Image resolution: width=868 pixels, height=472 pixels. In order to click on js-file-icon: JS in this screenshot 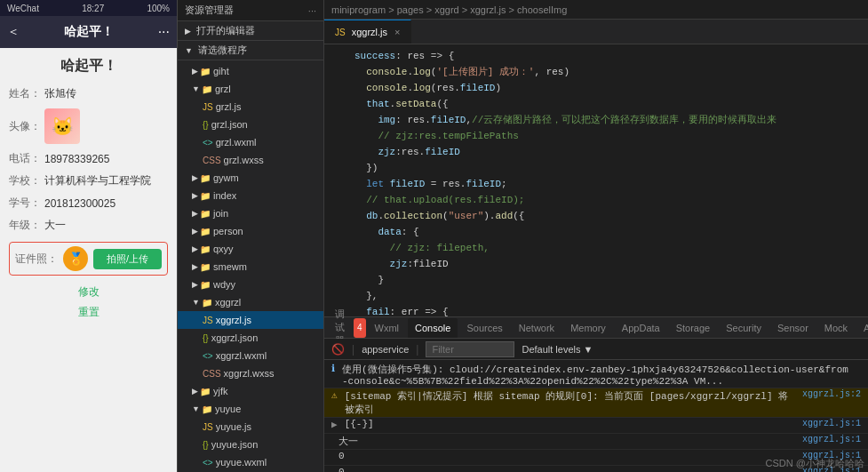, I will do `click(208, 427)`.